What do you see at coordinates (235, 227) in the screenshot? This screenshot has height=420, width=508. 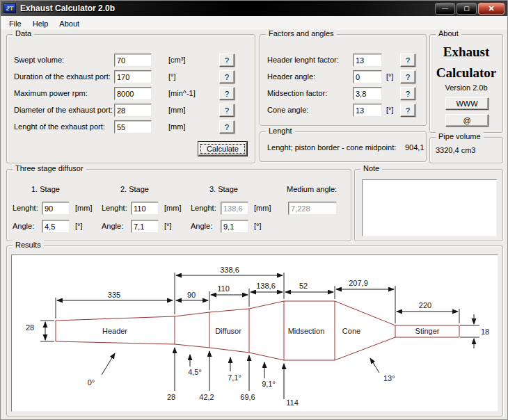 I see `stage3-angle-input` at bounding box center [235, 227].